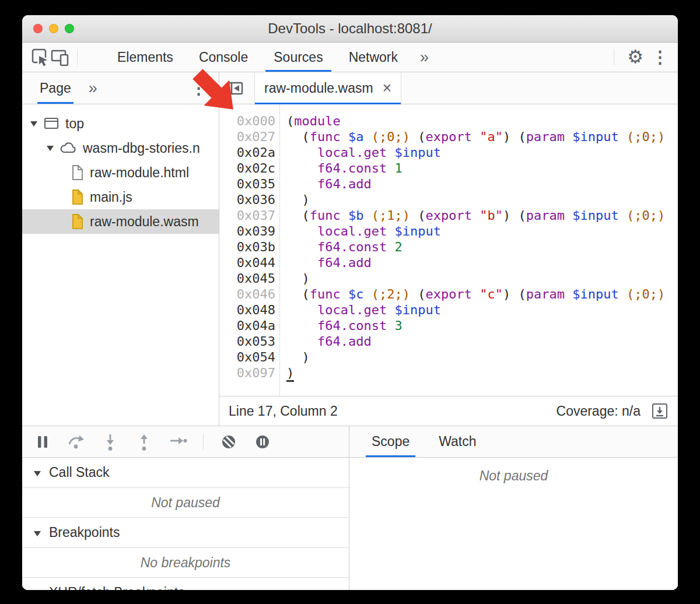  Describe the element at coordinates (76, 442) in the screenshot. I see `step-over-icon` at that location.